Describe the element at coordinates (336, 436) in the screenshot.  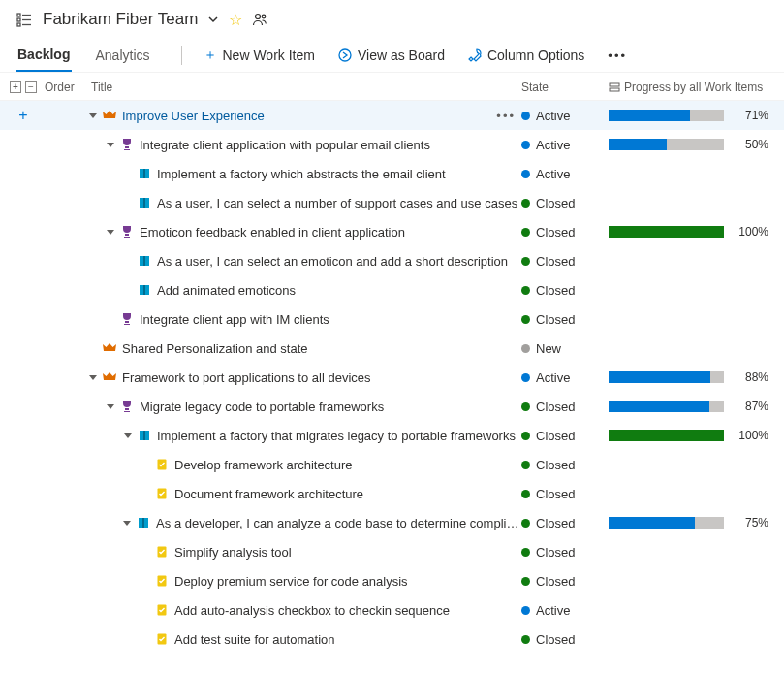
I see `work-item-title: Implement a factory that migrates legacy…` at that location.